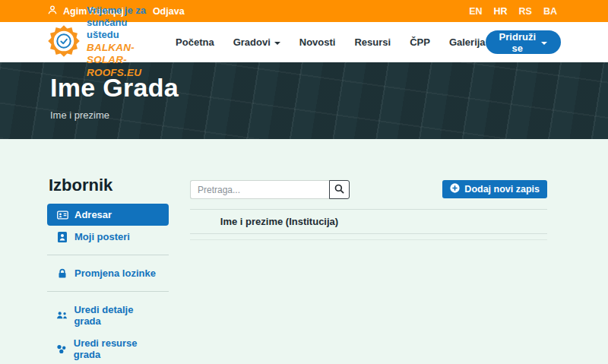 The image size is (608, 364). What do you see at coordinates (280, 222) in the screenshot?
I see `column-header-name: Ime i prezime (Institucija)` at bounding box center [280, 222].